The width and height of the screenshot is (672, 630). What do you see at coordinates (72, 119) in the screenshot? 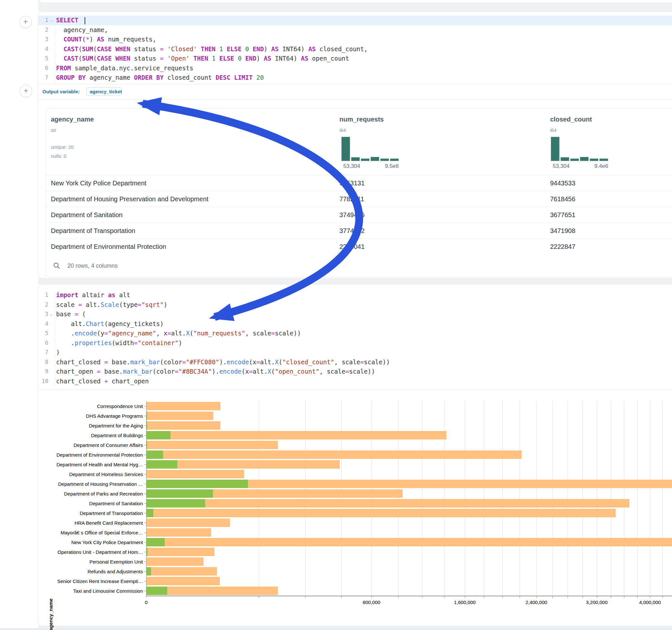
I see `column-header: agency_name` at bounding box center [72, 119].